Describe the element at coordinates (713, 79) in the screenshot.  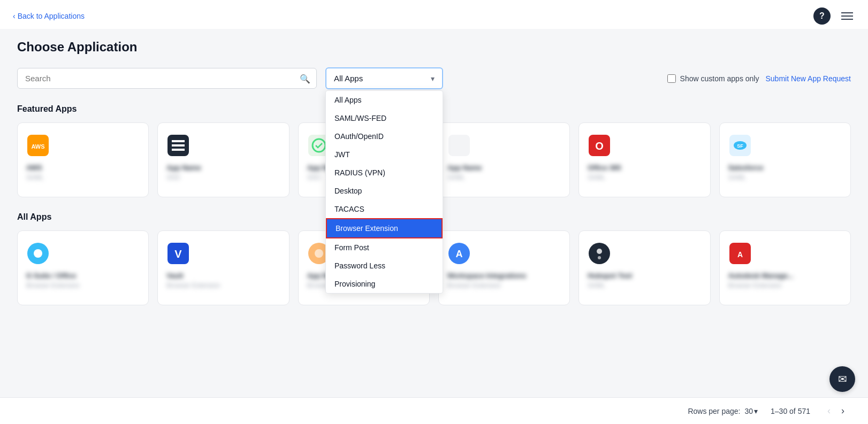
I see `custom-apps-checkbox-label: Show custom apps only` at that location.